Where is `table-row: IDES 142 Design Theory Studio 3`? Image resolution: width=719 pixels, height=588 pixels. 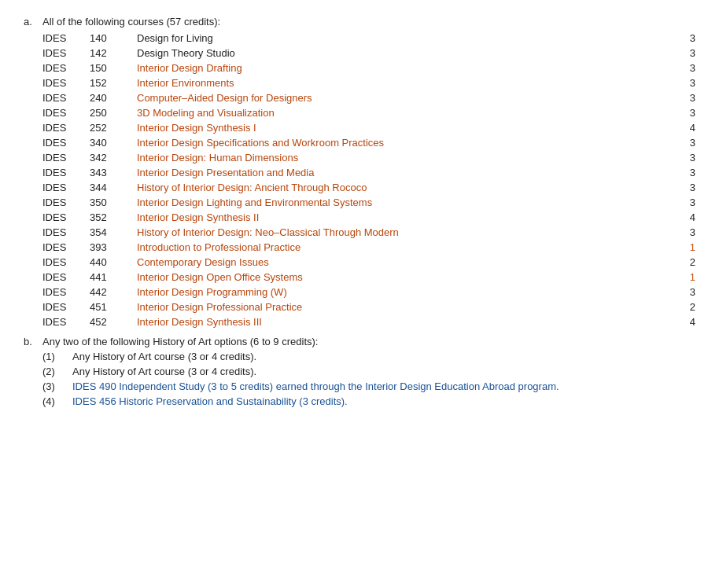
table-row: IDES 142 Design Theory Studio 3 is located at coordinates (369, 53).